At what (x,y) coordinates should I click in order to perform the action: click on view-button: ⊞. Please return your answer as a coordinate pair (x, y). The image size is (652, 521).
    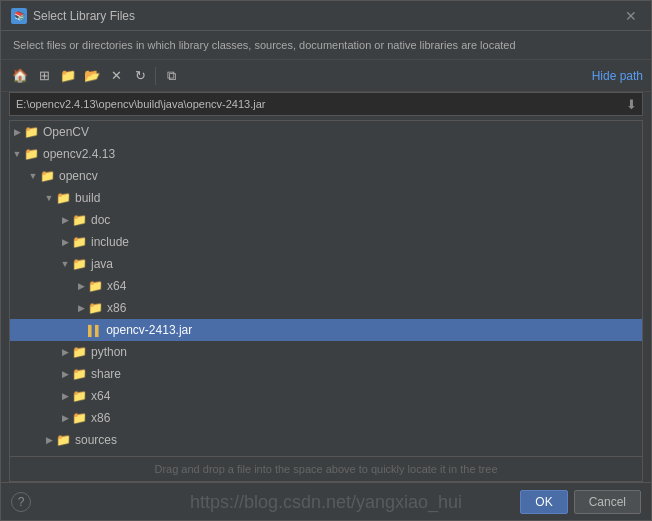
    Looking at the image, I should click on (44, 76).